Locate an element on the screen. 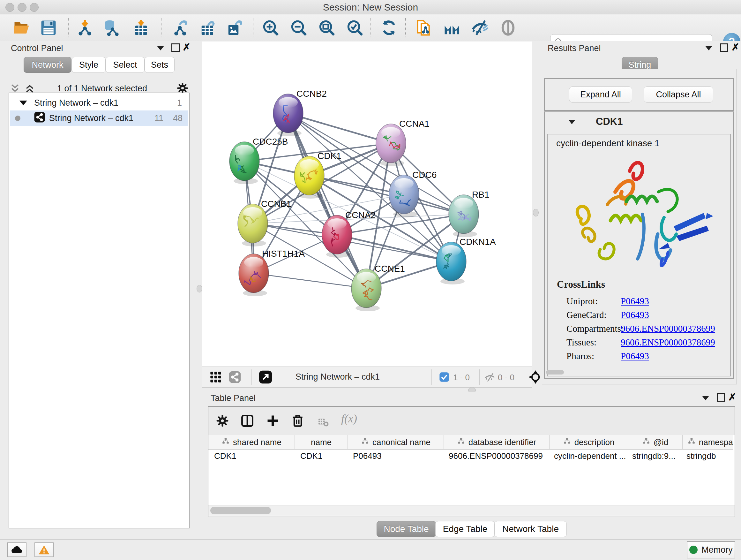 This screenshot has width=741, height=560. tab-style: Style is located at coordinates (88, 65).